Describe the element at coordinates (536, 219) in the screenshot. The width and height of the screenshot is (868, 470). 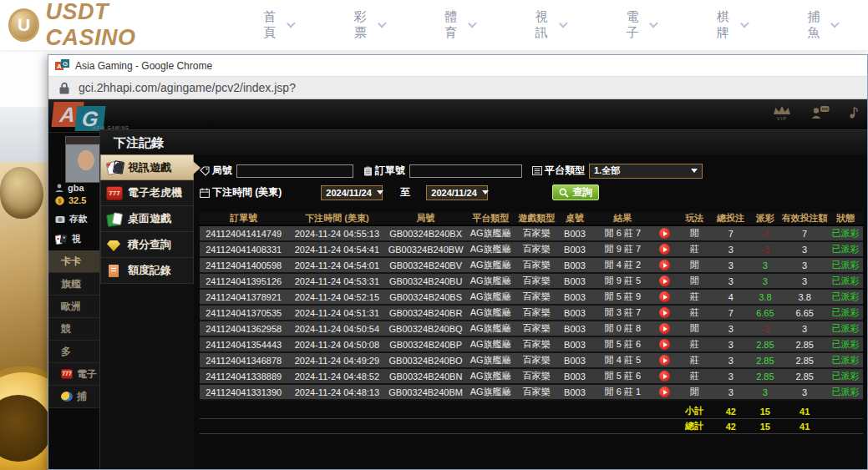
I see `column-header: 遊戲類型` at that location.